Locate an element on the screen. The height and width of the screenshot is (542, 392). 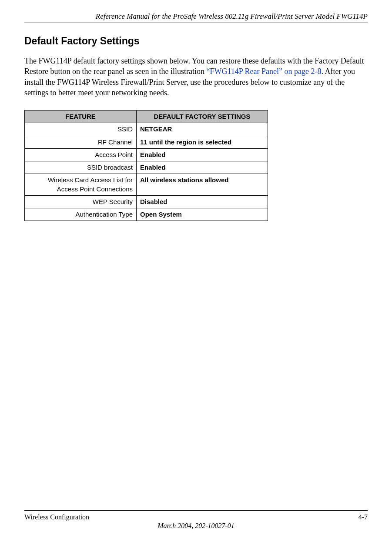
header-divider is located at coordinates (196, 23).